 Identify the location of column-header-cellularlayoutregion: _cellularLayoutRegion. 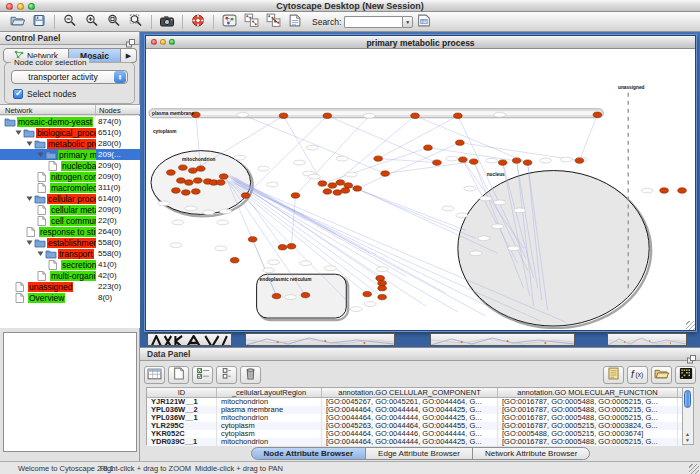
(270, 392).